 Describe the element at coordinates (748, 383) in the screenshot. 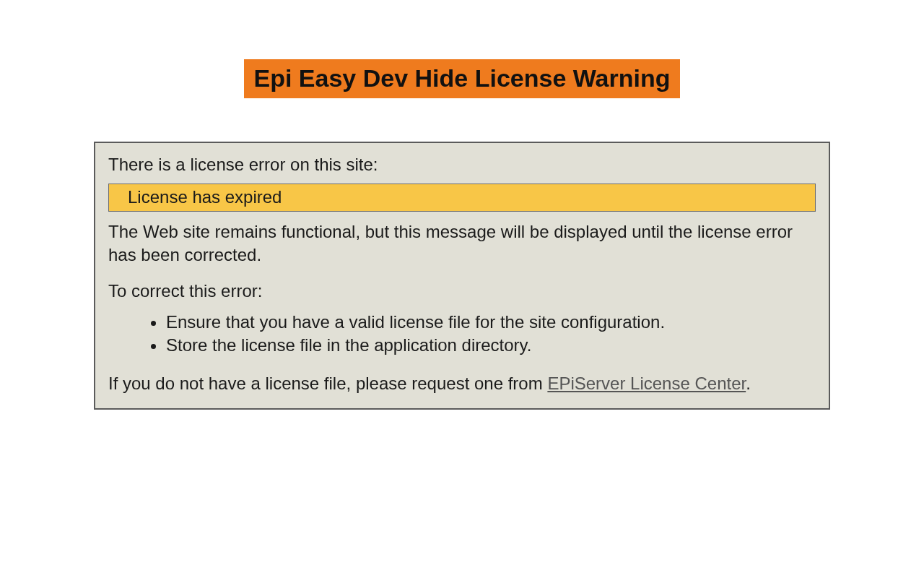

I see `error-footer-suffix: .` at that location.